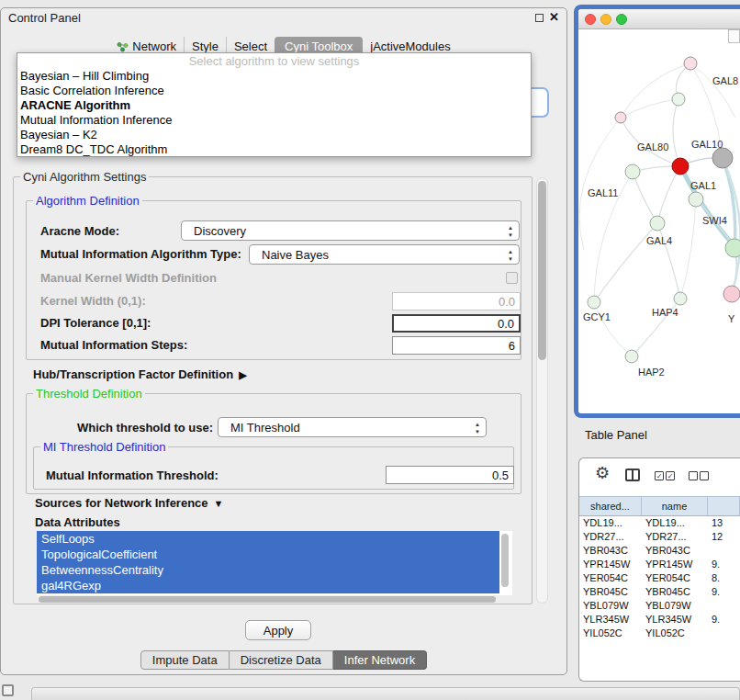 Image resolution: width=740 pixels, height=700 pixels. I want to click on sources-disclosure: Sources for Network Inference▼, so click(129, 503).